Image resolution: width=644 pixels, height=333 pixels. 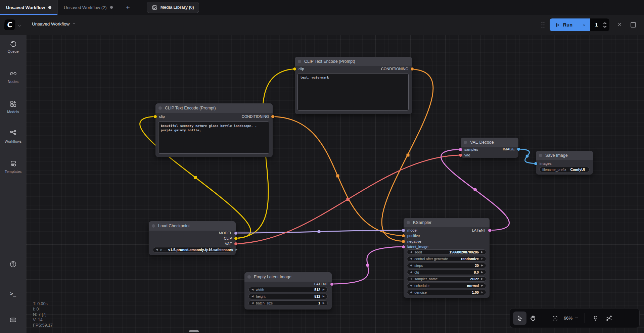 I want to click on close-icon, so click(x=620, y=25).